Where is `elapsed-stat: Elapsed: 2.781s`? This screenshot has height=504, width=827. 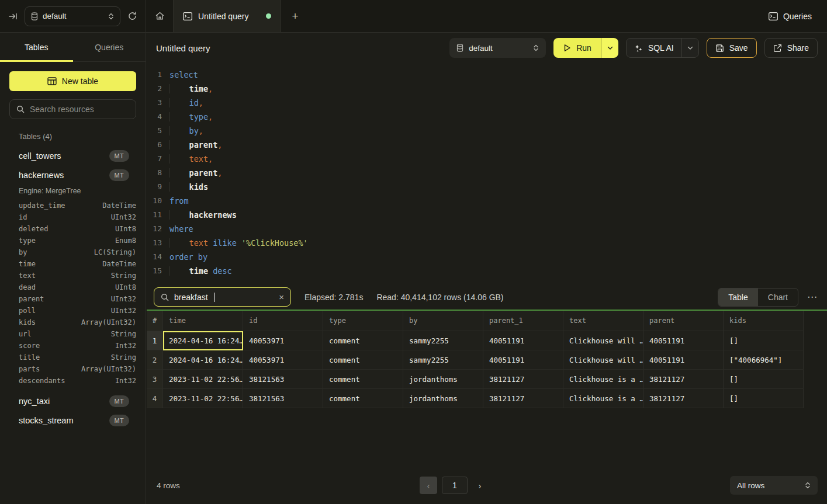 elapsed-stat: Elapsed: 2.781s is located at coordinates (334, 297).